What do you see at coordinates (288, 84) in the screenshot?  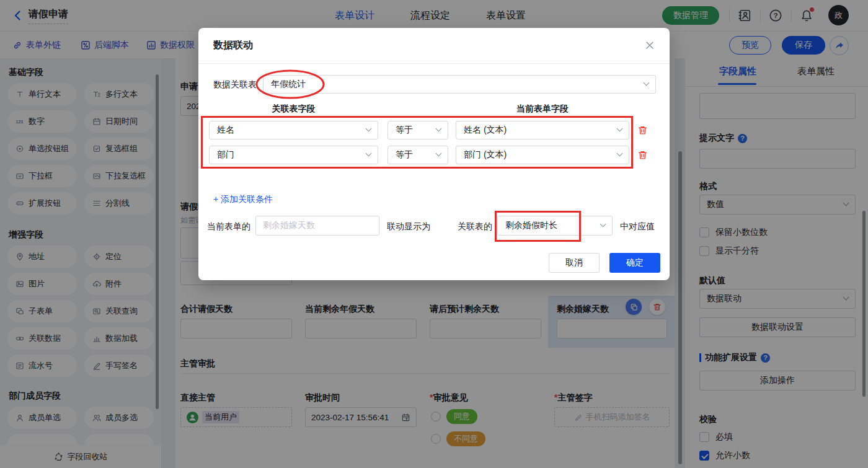 I see `relation-table-value: 年假统计` at bounding box center [288, 84].